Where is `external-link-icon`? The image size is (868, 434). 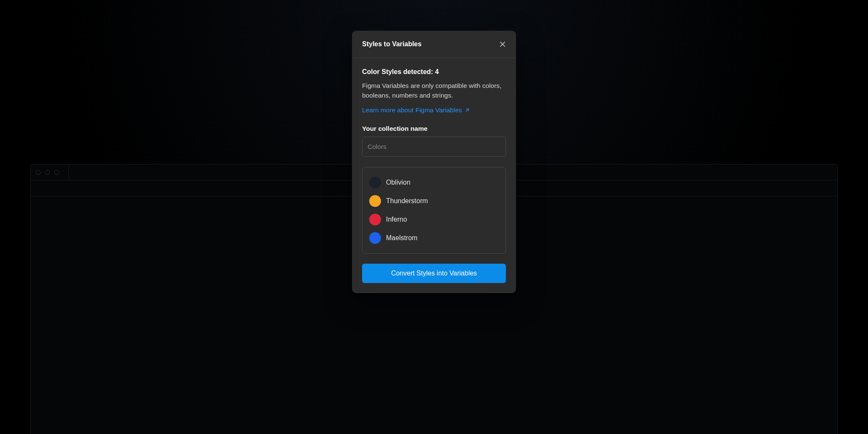
external-link-icon is located at coordinates (467, 110).